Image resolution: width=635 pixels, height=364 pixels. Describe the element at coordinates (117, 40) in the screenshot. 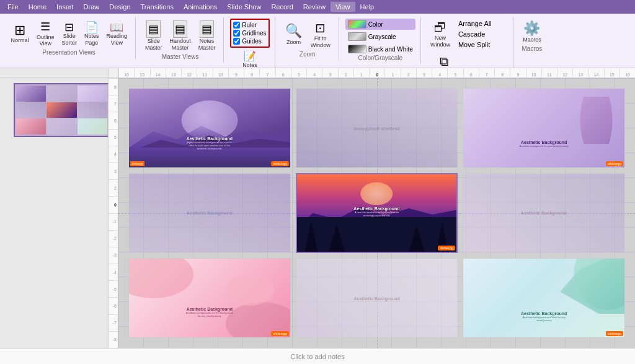

I see `reading-label: ReadingView` at that location.